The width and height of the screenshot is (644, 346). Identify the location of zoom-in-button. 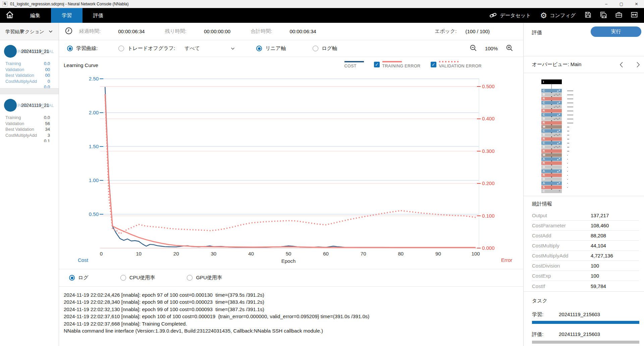
(509, 48).